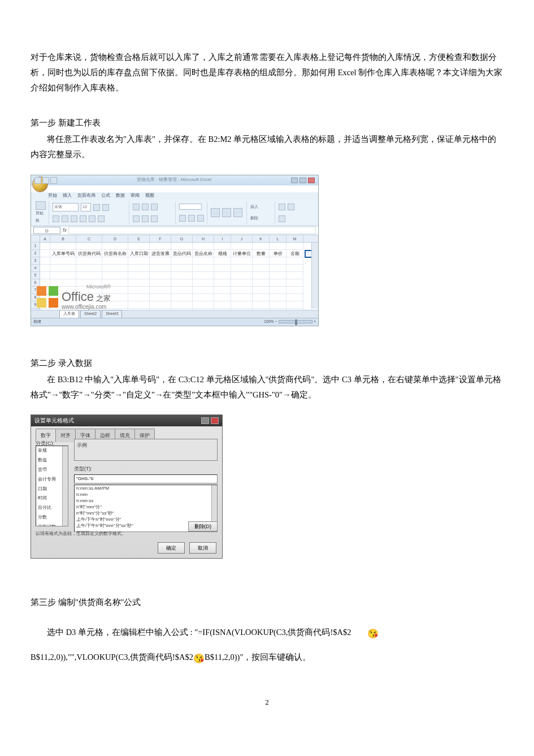 This screenshot has height=756, width=534. I want to click on align-bot-icon, so click(154, 207).